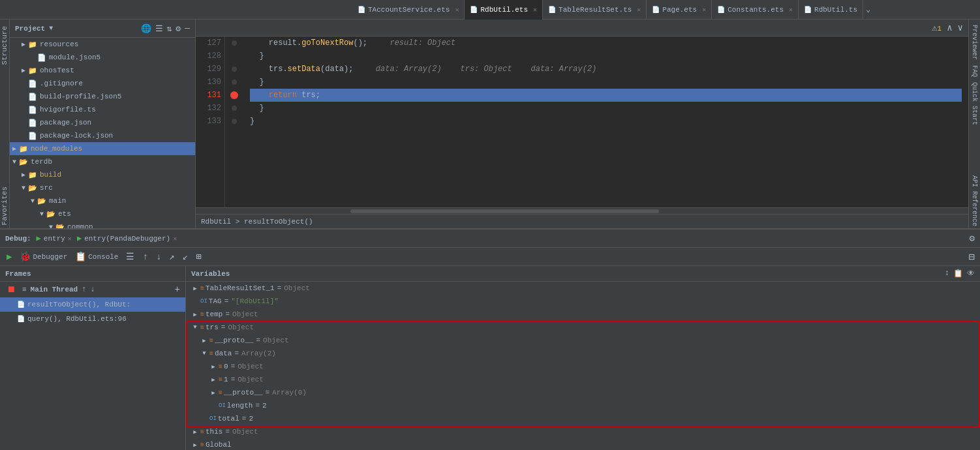 This screenshot has width=980, height=450. Describe the element at coordinates (947, 274) in the screenshot. I see `var-ctrl-1: ↕` at that location.